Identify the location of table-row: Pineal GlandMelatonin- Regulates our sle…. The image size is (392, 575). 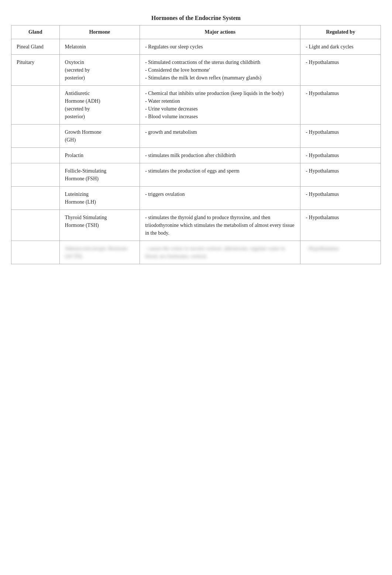
(196, 47).